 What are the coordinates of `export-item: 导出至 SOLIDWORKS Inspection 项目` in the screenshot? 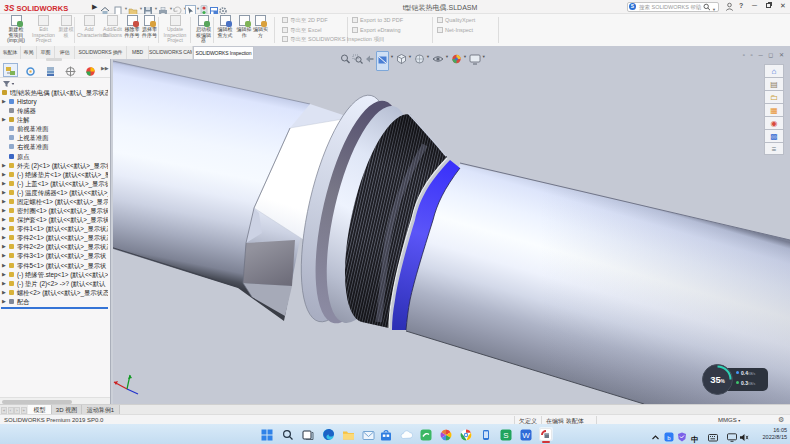 It's located at (333, 40).